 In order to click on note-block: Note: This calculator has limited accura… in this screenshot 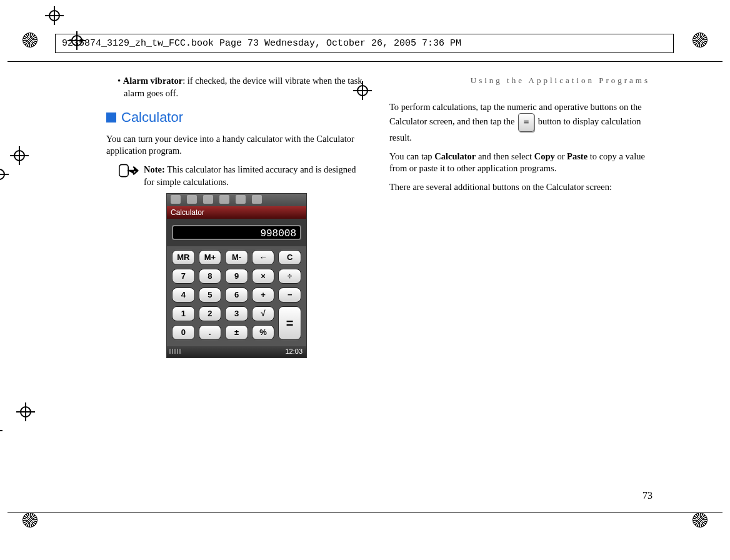, I will do `click(242, 176)`.